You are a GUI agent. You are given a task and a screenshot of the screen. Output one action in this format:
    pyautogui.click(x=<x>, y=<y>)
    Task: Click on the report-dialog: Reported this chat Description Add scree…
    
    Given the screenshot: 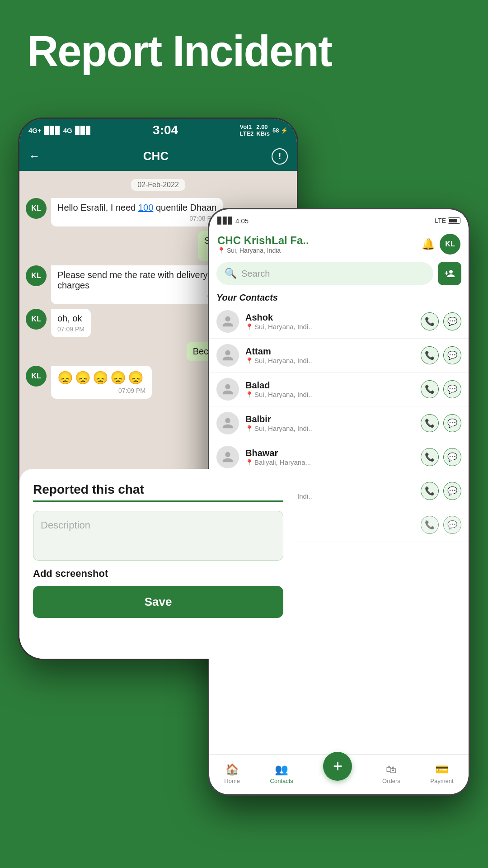 What is the action you would take?
    pyautogui.click(x=158, y=564)
    